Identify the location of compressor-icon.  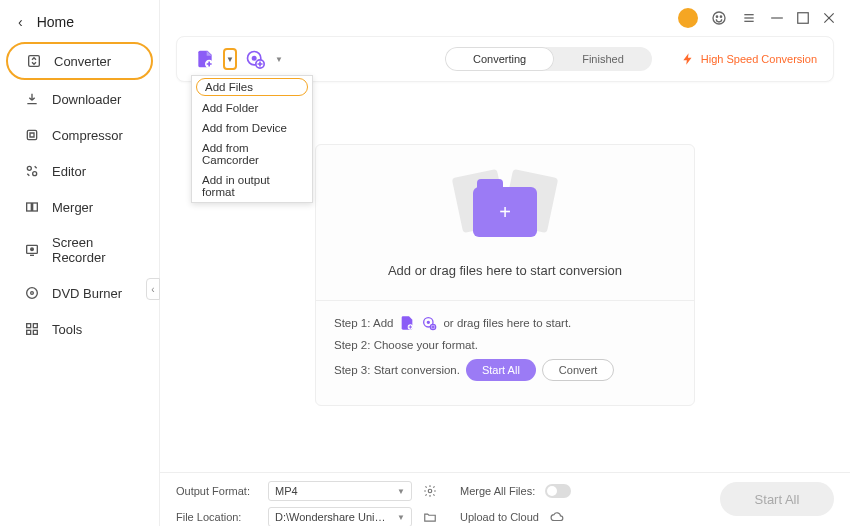
(32, 135).